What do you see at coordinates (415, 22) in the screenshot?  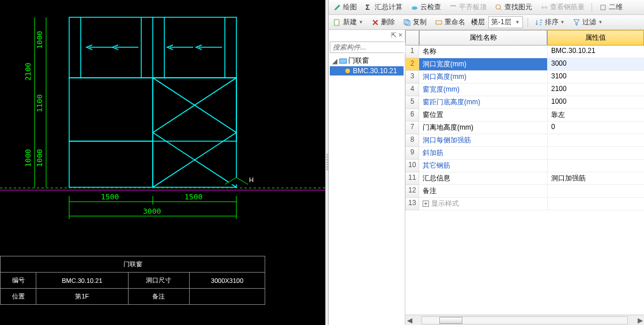 I see `copy-button: 复制` at bounding box center [415, 22].